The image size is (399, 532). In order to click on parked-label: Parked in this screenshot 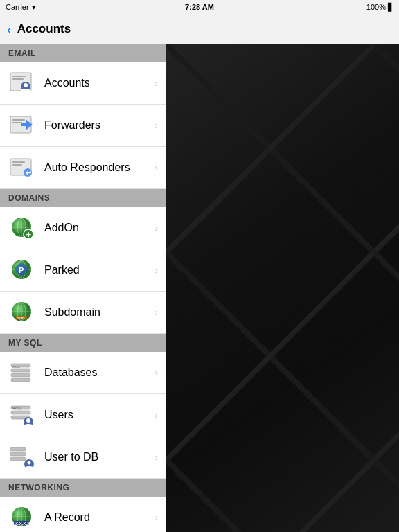, I will do `click(62, 270)`.